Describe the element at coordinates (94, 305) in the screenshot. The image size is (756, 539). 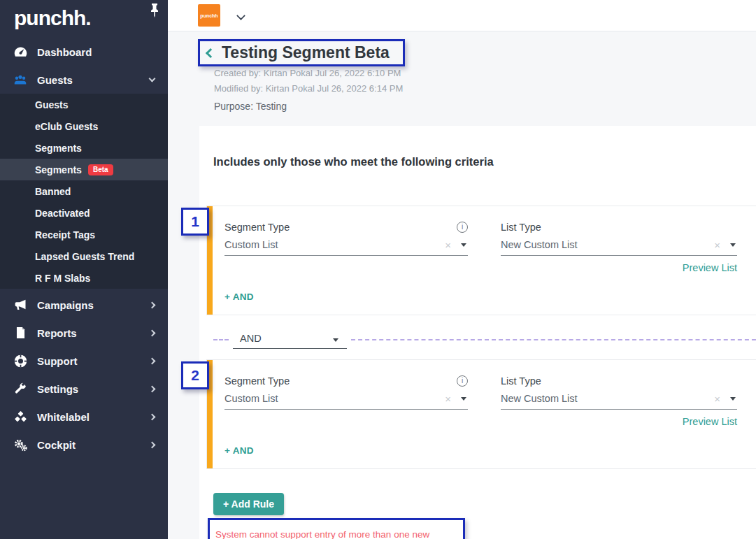
I see `sidebar-item-label: Campaigns` at that location.